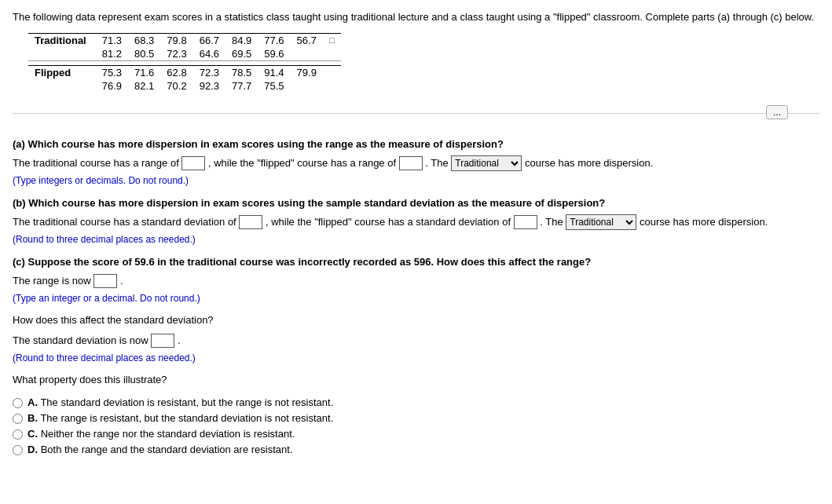 This screenshot has width=832, height=504. What do you see at coordinates (273, 72) in the screenshot?
I see `flip-r1-c6: 91.4` at bounding box center [273, 72].